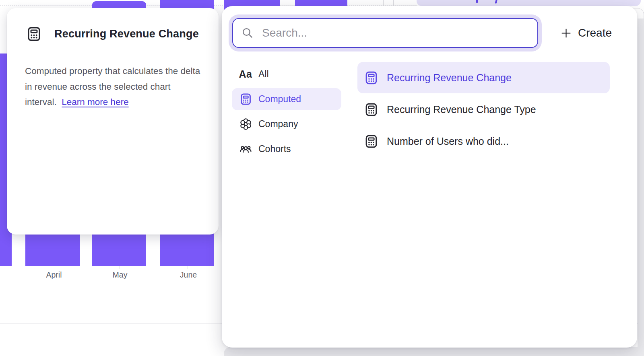 The width and height of the screenshot is (644, 356). Describe the element at coordinates (246, 124) in the screenshot. I see `company-cluster-icon` at that location.